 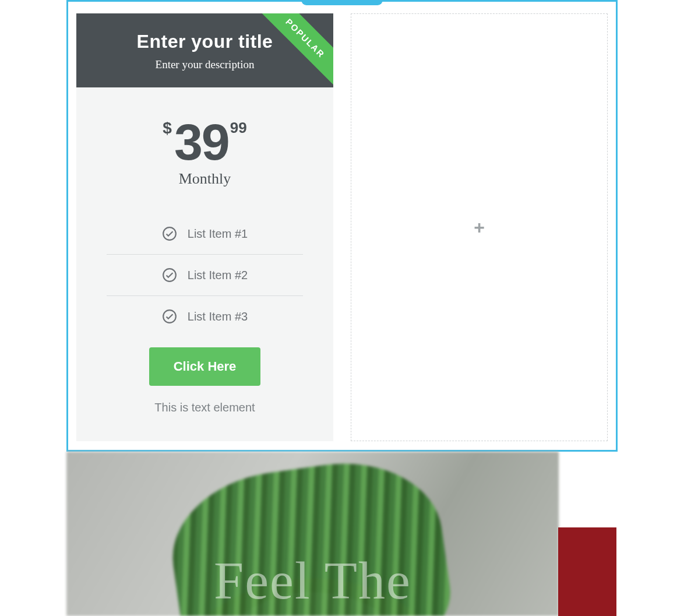 I want to click on cta-button: Click Here, so click(x=205, y=367).